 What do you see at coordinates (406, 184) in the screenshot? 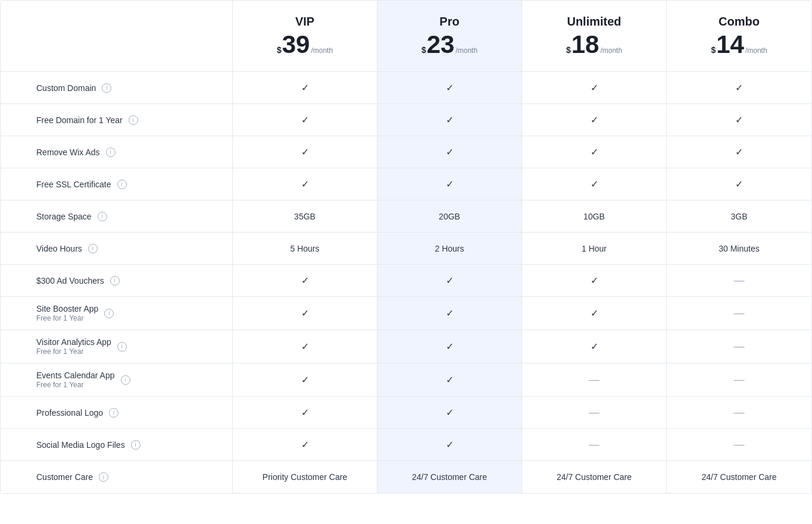
I see `feature-row-3: Free SSL Certificatei✓✓✓✓` at bounding box center [406, 184].